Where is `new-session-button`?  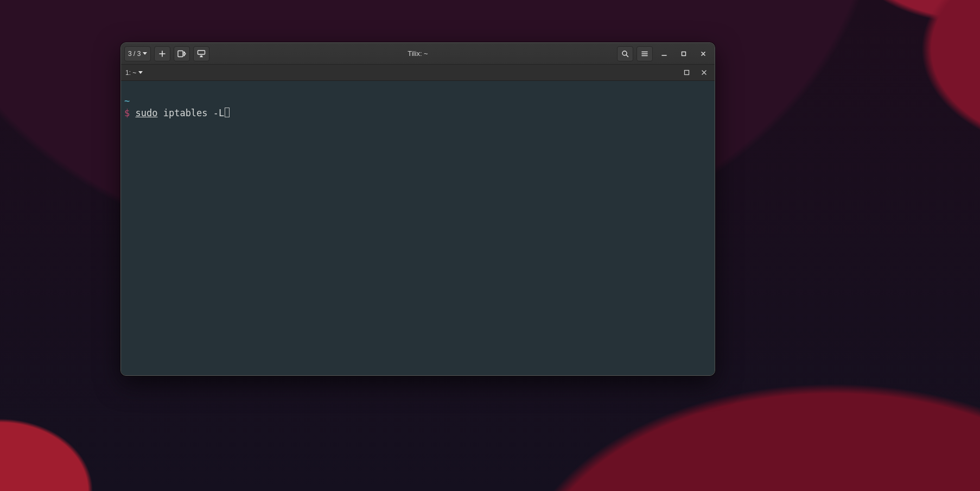 new-session-button is located at coordinates (162, 54).